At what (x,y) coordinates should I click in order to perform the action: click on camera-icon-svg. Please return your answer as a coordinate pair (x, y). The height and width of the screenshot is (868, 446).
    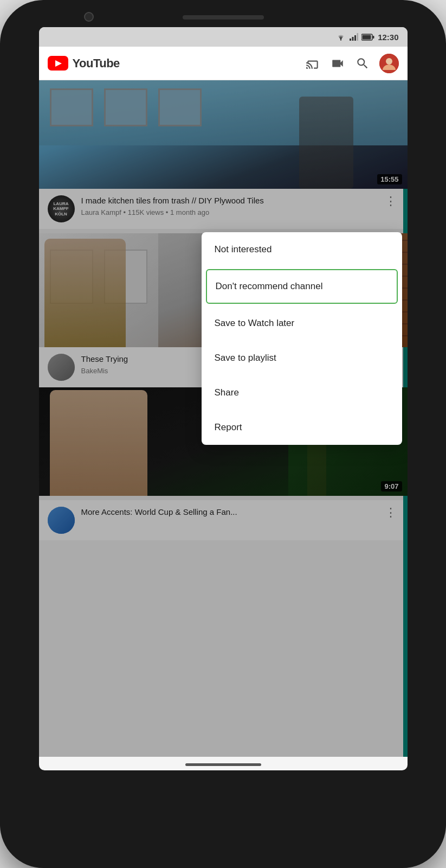
    Looking at the image, I should click on (338, 63).